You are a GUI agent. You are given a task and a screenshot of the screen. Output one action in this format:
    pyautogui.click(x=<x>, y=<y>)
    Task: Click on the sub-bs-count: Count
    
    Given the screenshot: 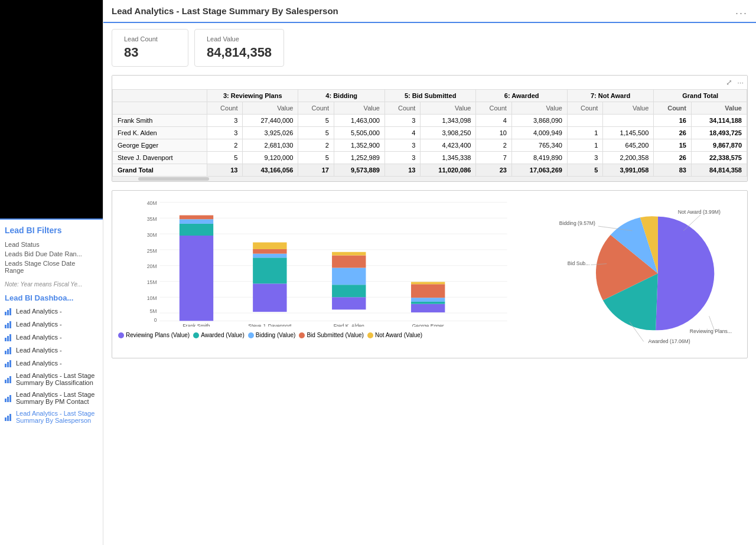 What is the action you would take?
    pyautogui.click(x=402, y=109)
    